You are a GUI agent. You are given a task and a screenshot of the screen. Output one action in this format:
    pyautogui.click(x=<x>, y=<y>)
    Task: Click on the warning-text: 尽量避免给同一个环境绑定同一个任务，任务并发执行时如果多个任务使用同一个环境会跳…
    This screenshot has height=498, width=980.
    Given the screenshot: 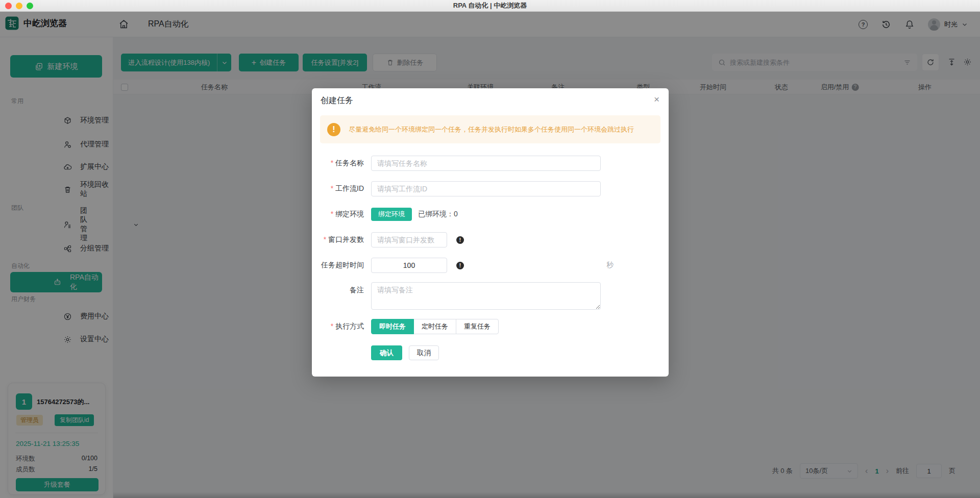 What is the action you would take?
    pyautogui.click(x=501, y=130)
    